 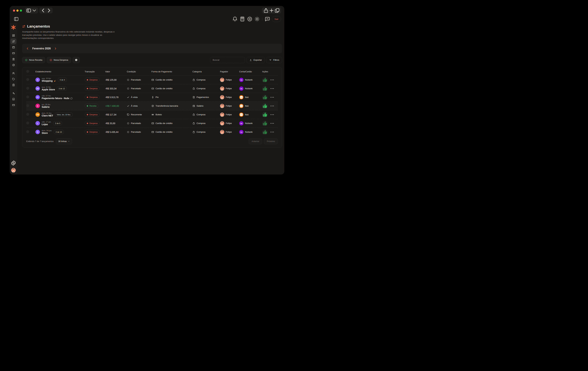 I want to click on plus-circle-filled-icon, so click(x=76, y=60).